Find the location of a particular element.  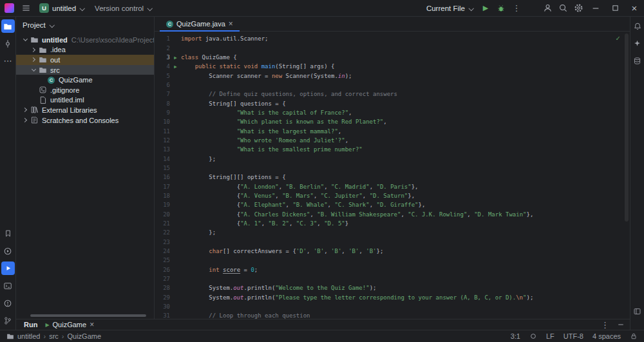

run-toolbar-actions: ⋮ is located at coordinates (613, 325).